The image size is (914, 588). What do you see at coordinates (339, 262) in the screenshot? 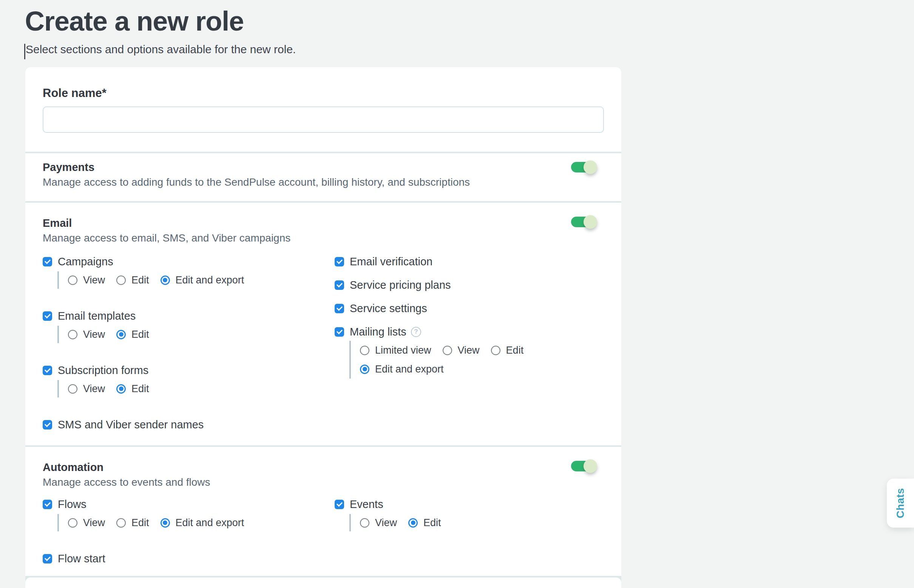
I see `email-verification-checkbox` at bounding box center [339, 262].